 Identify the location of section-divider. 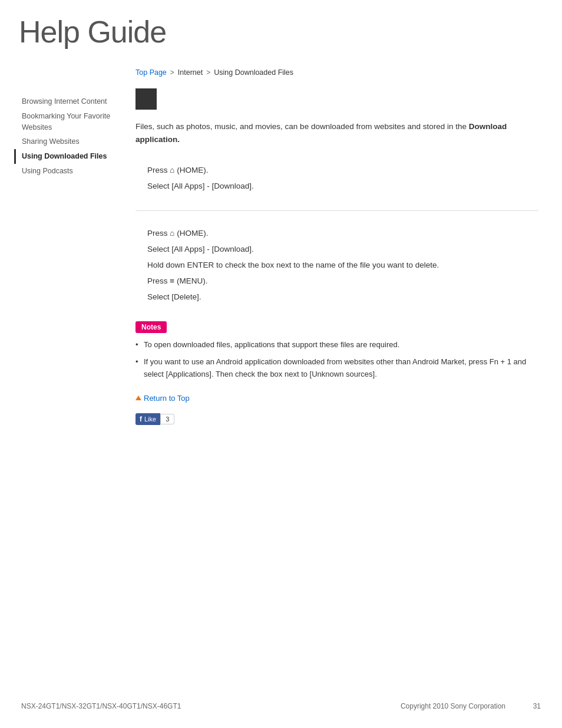
(337, 211).